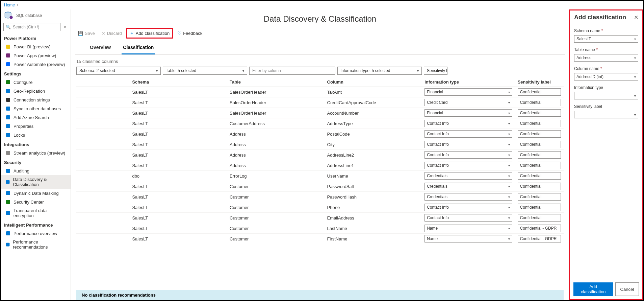 The width and height of the screenshot is (644, 301). I want to click on nav-item: Sync to other databases, so click(36, 109).